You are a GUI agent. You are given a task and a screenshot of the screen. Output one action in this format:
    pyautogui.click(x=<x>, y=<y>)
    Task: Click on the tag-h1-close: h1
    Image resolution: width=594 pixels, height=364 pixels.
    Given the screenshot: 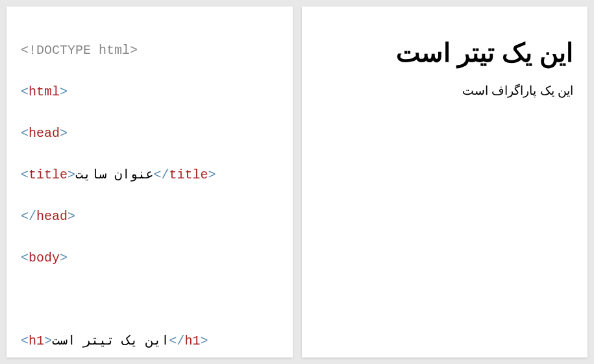 What is the action you would take?
    pyautogui.click(x=193, y=341)
    